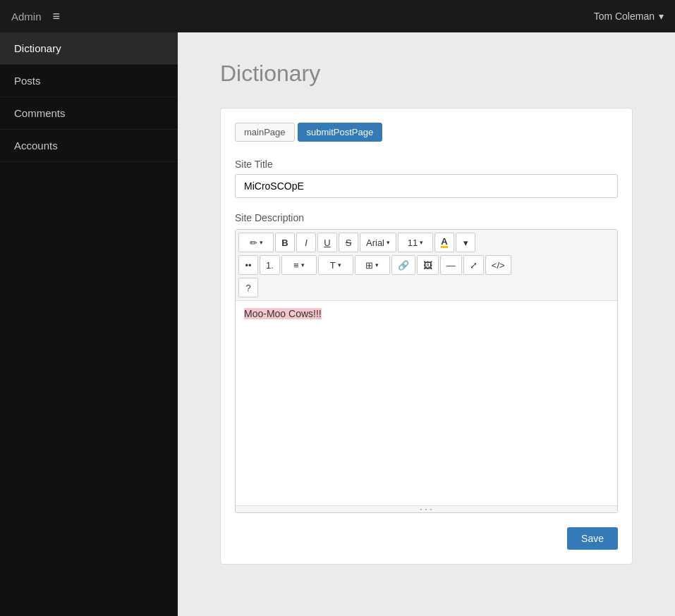  What do you see at coordinates (426, 133) in the screenshot?
I see `tab-bar: mainPage submitPostPage` at bounding box center [426, 133].